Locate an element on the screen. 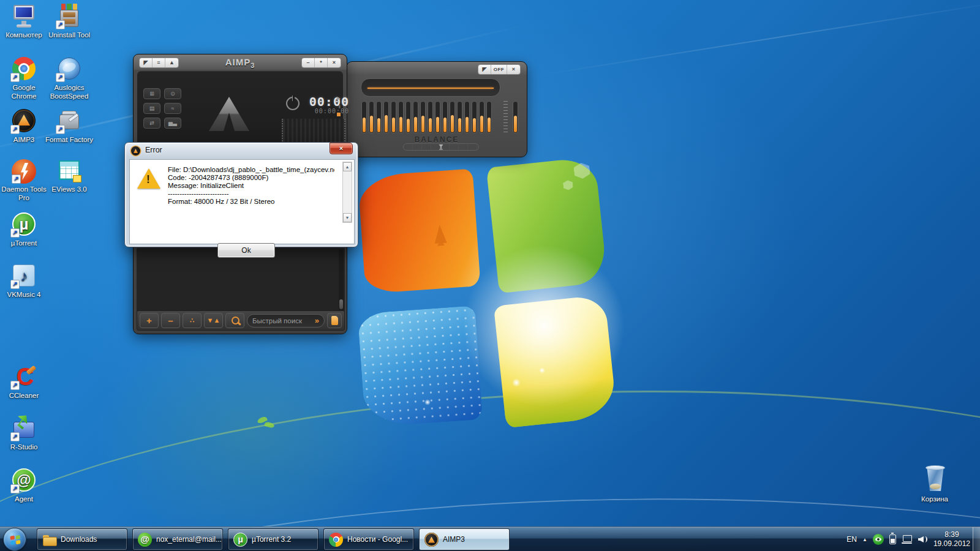  scroll-down-icon: ▼ is located at coordinates (347, 218).